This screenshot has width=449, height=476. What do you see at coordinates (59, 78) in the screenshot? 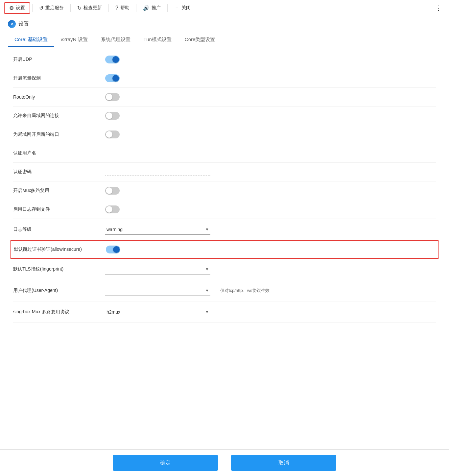
I see `traffic-detect-label: 开启流量探测` at bounding box center [59, 78].